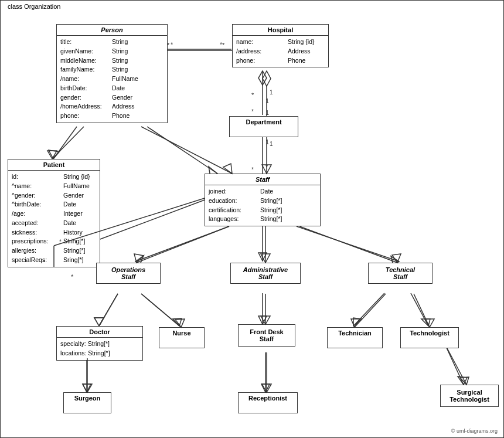 The width and height of the screenshot is (504, 438). What do you see at coordinates (128, 273) in the screenshot?
I see `class-operations-staff-name: OperationsStaff` at bounding box center [128, 273].